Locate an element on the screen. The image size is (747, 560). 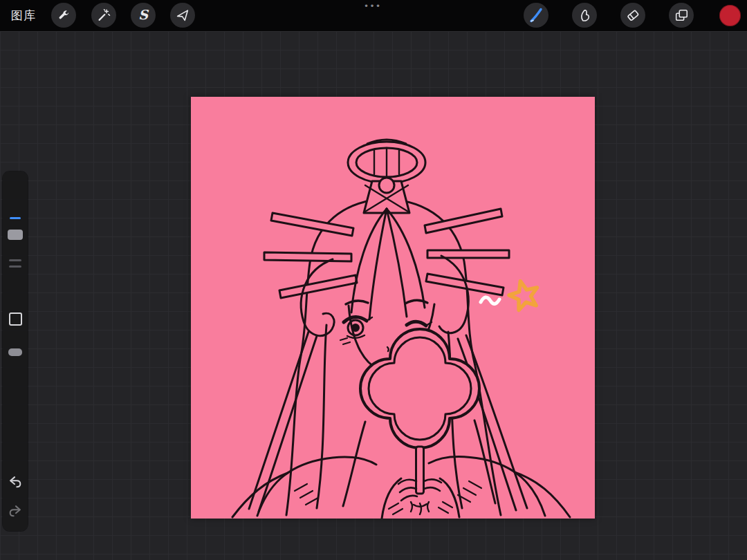
eraser-icon is located at coordinates (633, 15).